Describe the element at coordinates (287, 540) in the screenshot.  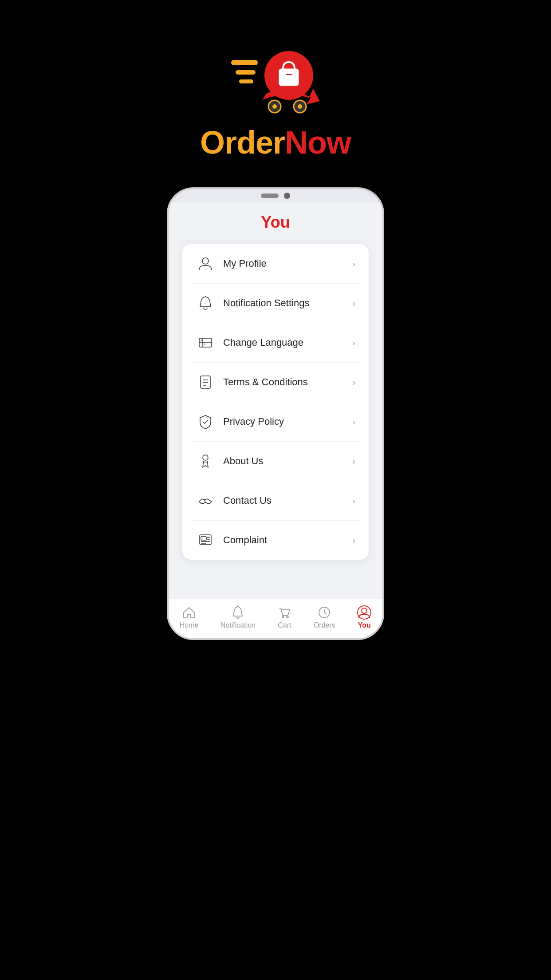
I see `menu-label-complaint: Complaint` at that location.